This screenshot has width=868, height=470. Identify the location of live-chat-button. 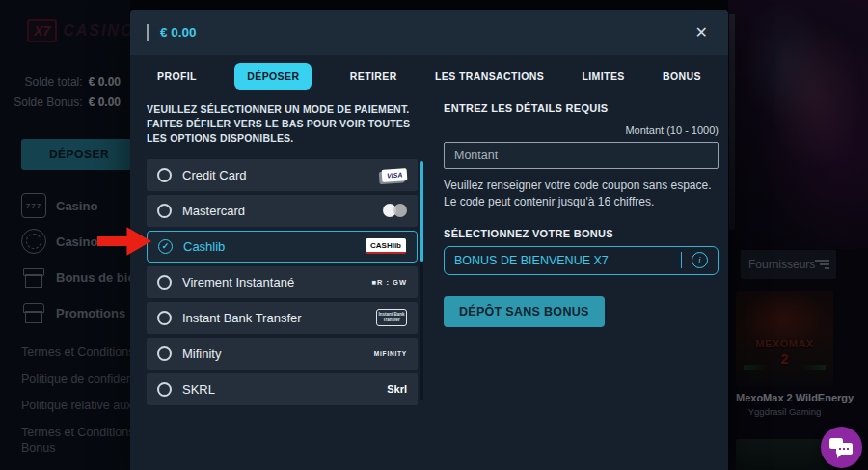
(841, 448).